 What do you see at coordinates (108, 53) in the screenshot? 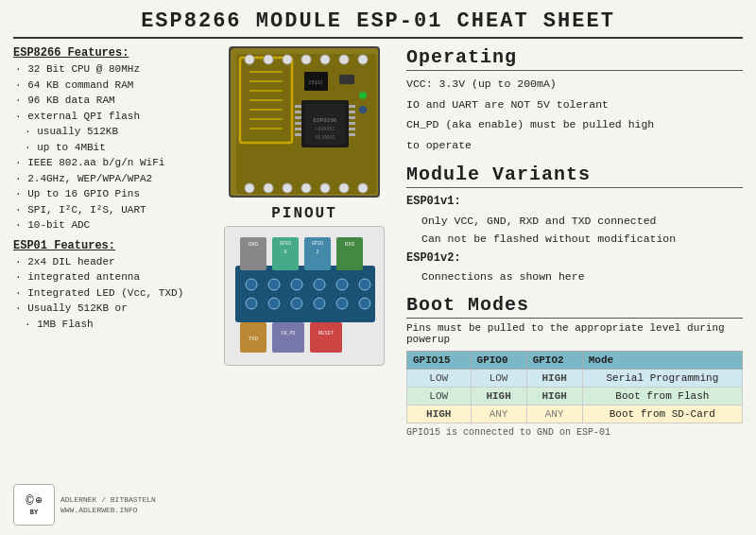
I see `esp8266-heading: ESP8266 Features:` at bounding box center [108, 53].